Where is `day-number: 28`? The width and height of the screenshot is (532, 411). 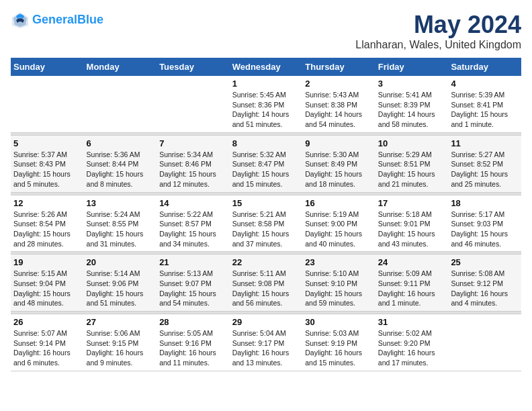 day-number: 28 is located at coordinates (193, 322).